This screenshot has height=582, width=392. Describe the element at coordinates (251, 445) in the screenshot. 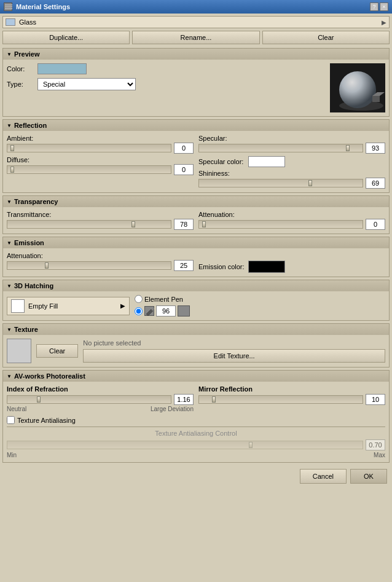

I see `aa-thumb` at that location.